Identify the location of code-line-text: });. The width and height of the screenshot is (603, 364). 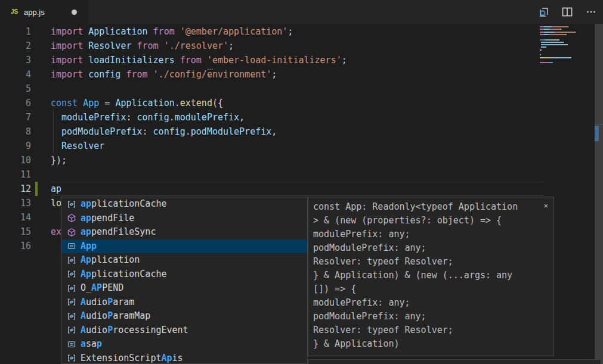
(58, 160).